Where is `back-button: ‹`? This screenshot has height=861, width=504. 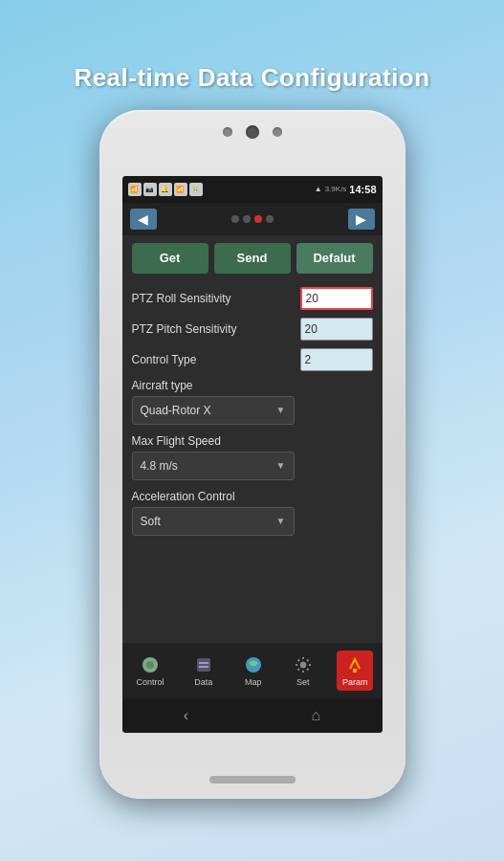 back-button: ‹ is located at coordinates (186, 716).